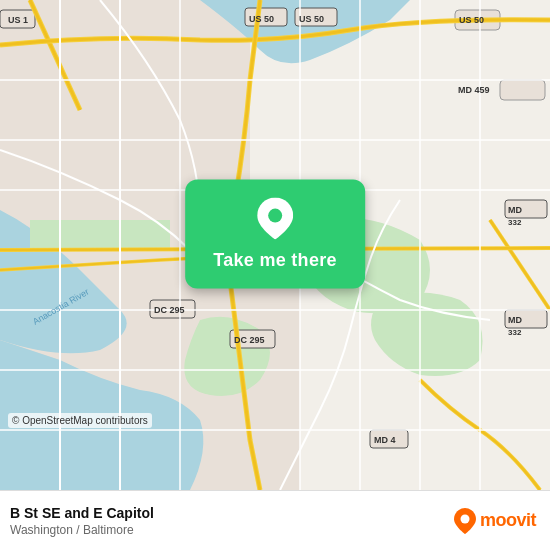 Image resolution: width=550 pixels, height=550 pixels. Describe the element at coordinates (275, 234) in the screenshot. I see `take-me-there-button: Take me there` at that location.